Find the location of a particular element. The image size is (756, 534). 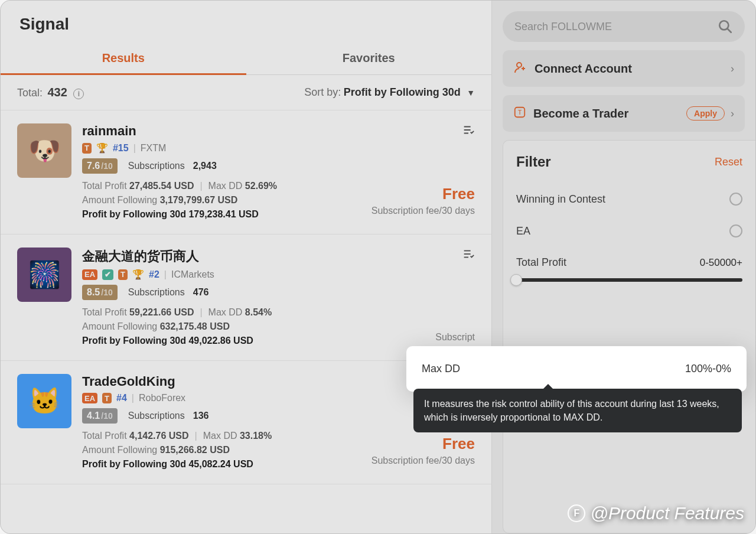

sort-value: Profit by Following 30d is located at coordinates (402, 92).